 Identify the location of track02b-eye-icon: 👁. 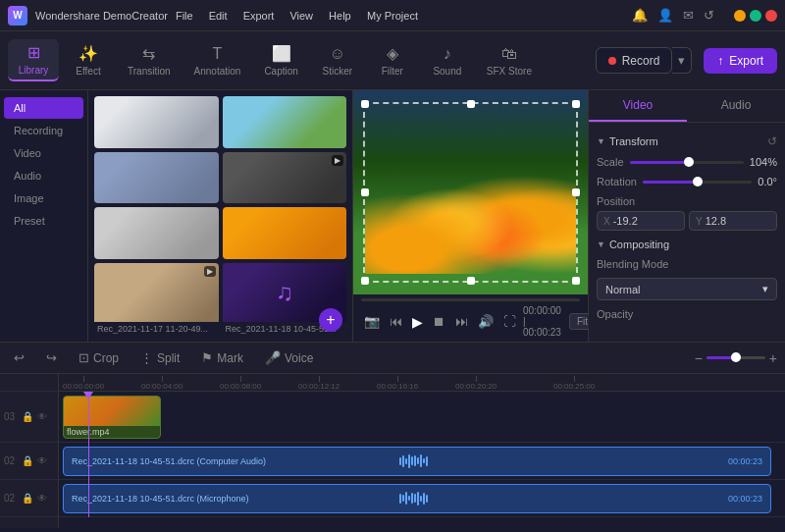
(42, 499).